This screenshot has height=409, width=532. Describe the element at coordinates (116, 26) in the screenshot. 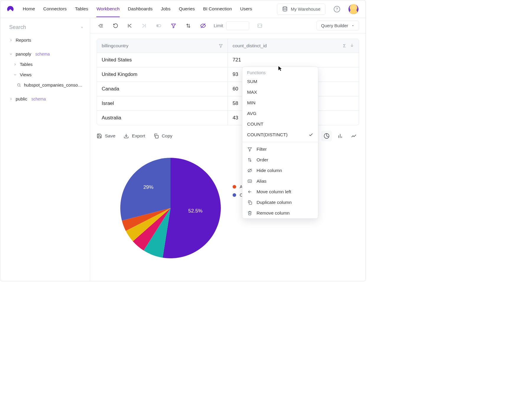

I see `undo-icon` at that location.